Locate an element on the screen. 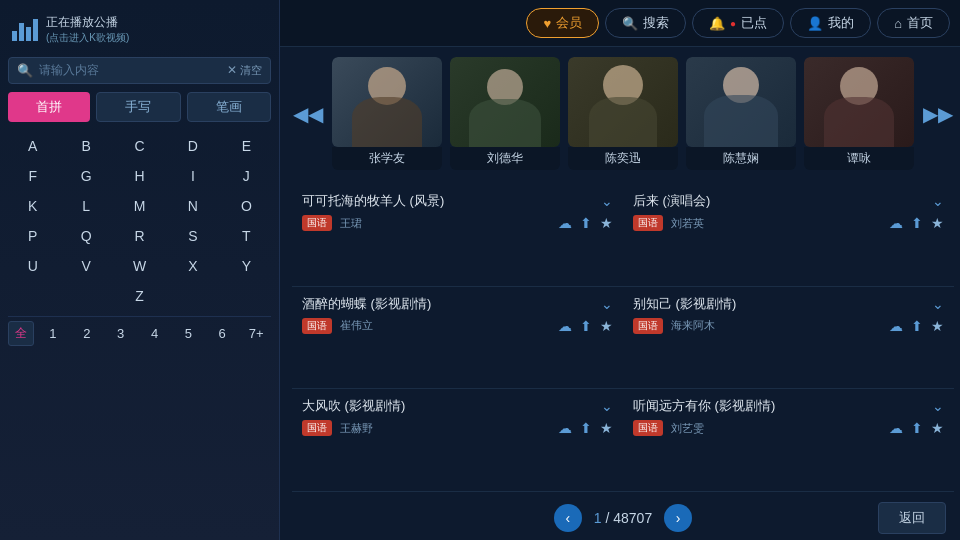 Image resolution: width=960 pixels, height=540 pixels. star-icon-0: ★ is located at coordinates (606, 223).